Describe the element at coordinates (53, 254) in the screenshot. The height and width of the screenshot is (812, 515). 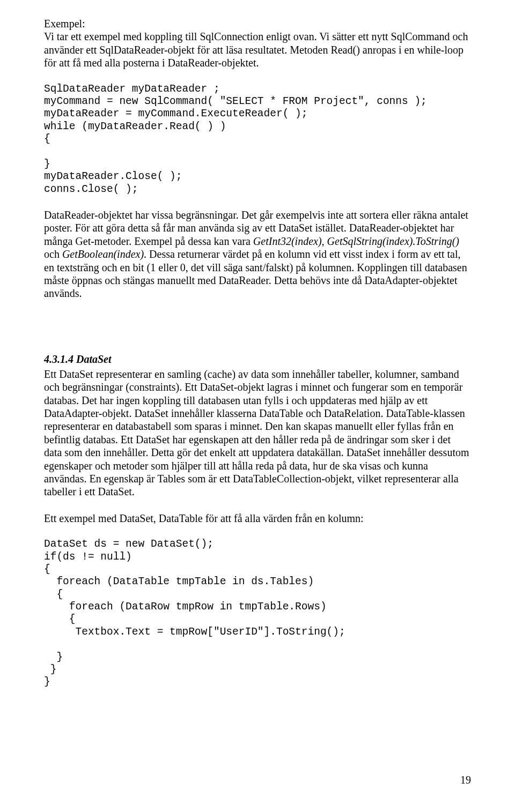
I see `text-span: och` at that location.